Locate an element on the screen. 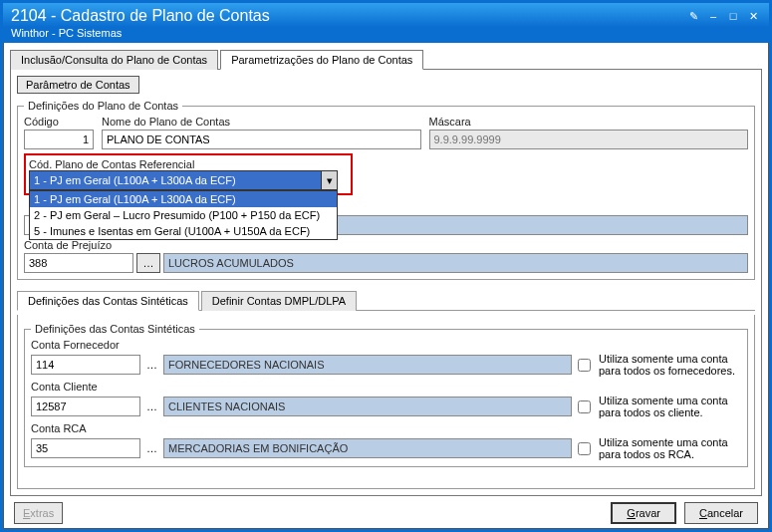 Image resolution: width=772 pixels, height=532 pixels. close-icon: ✕ is located at coordinates (753, 16).